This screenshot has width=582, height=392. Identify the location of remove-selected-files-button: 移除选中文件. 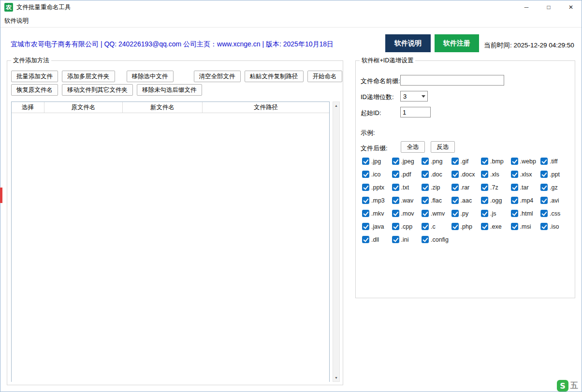
(150, 76).